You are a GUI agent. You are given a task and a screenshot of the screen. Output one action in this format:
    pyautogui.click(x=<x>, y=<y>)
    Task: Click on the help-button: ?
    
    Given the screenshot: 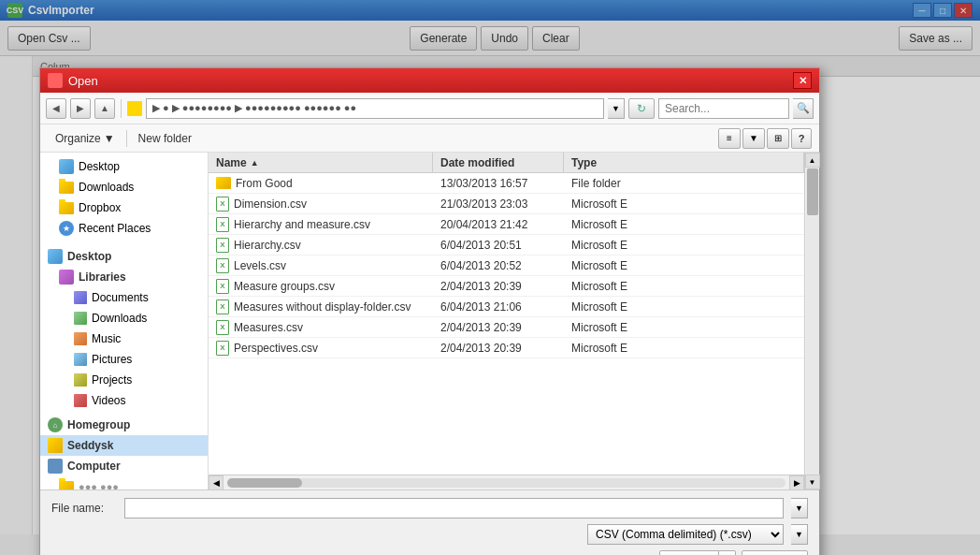 What is the action you would take?
    pyautogui.click(x=801, y=139)
    